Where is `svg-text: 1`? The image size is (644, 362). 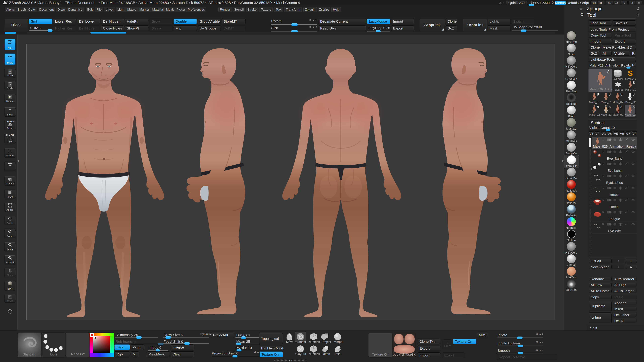
svg-text: 1 is located at coordinates (10, 245).